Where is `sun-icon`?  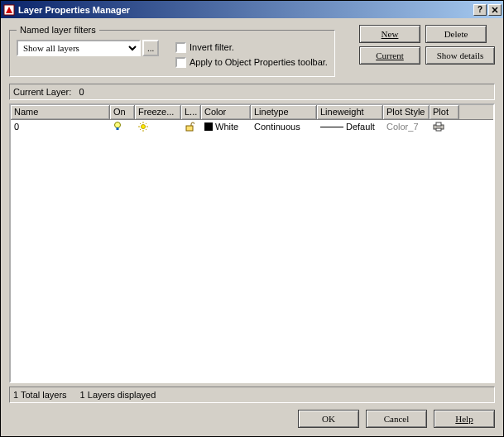 sun-icon is located at coordinates (143, 127).